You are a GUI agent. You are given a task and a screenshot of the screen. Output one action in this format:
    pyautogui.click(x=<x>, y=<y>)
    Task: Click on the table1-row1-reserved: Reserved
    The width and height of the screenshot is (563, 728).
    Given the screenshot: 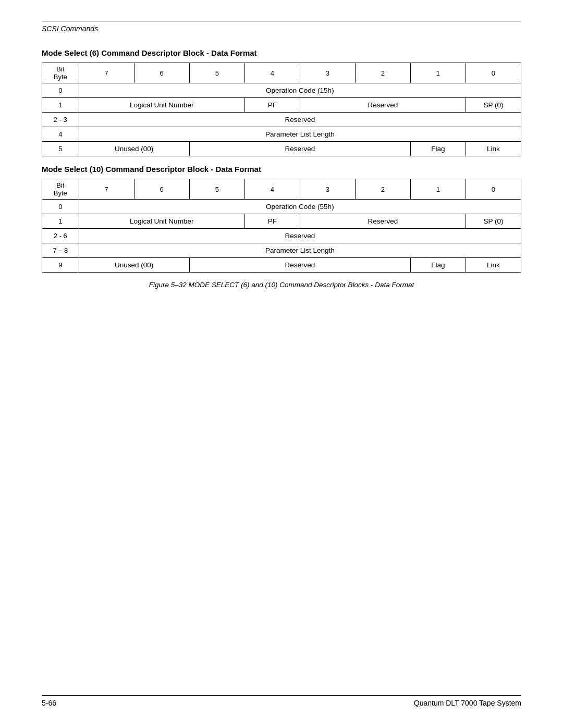 What is the action you would take?
    pyautogui.click(x=383, y=105)
    